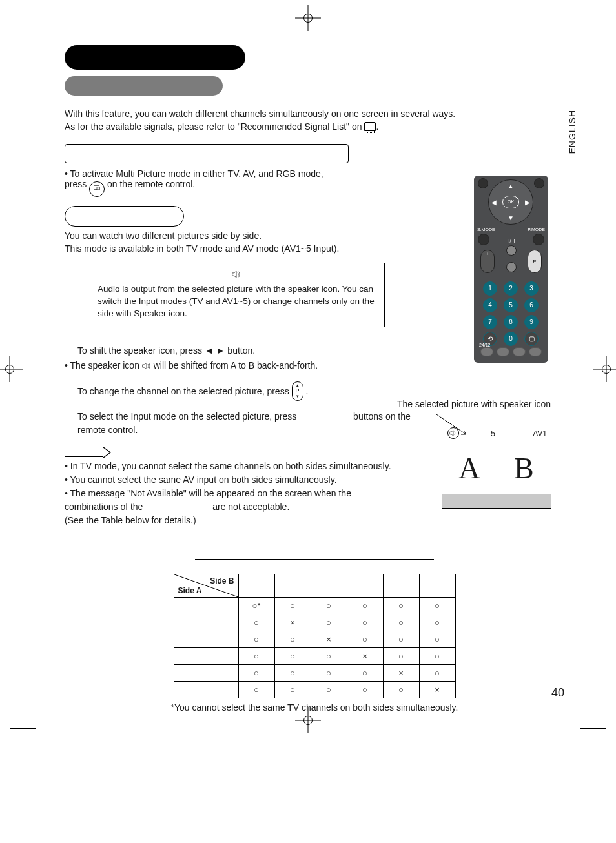 This screenshot has width=616, height=843. I want to click on compat-table: Side B Side A ○* ○ ○ ○ ○ ○ ○ × ○ ○ ○, so click(315, 636).